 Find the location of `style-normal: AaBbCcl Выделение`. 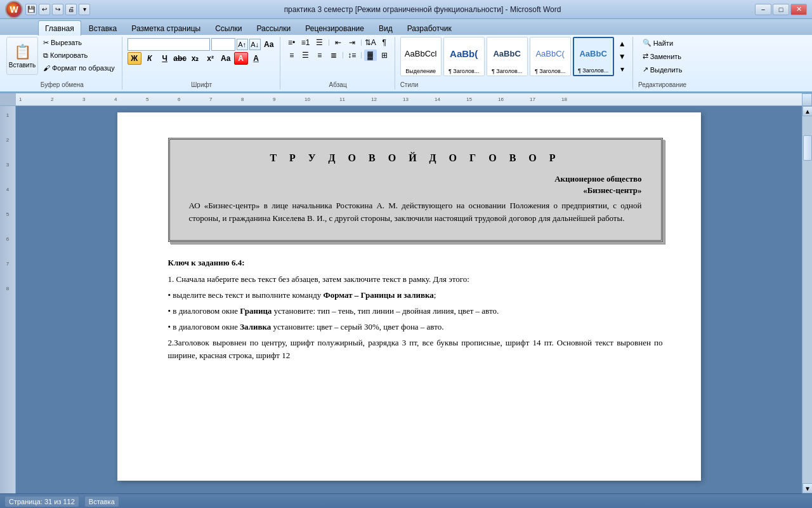

style-normal: AaBbCcl Выделение is located at coordinates (421, 57).